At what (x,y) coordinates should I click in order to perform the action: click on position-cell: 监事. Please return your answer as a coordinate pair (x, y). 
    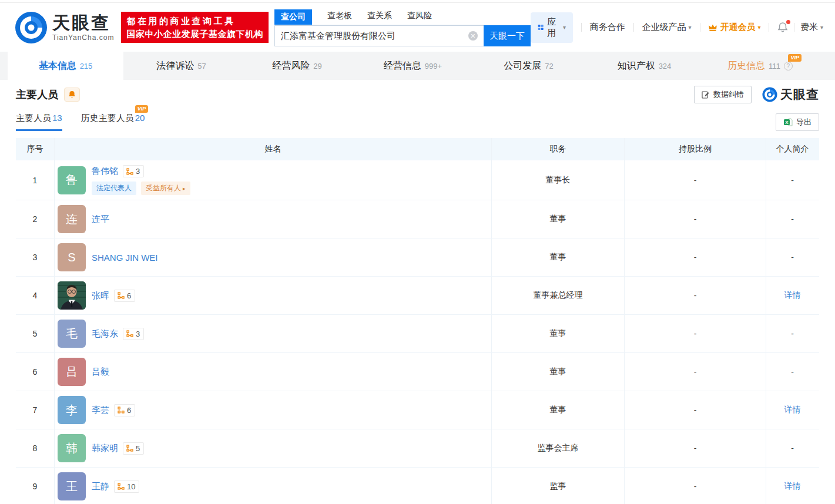
    Looking at the image, I should click on (558, 486).